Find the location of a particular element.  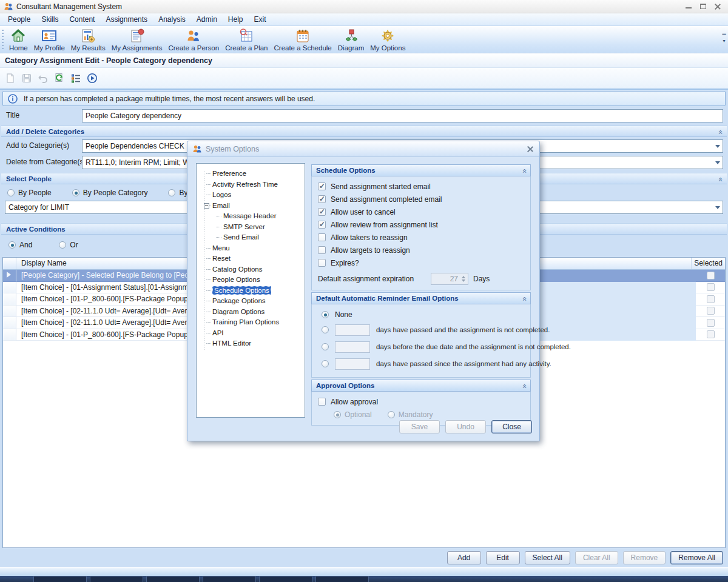

menu-item: Assignments is located at coordinates (126, 19).